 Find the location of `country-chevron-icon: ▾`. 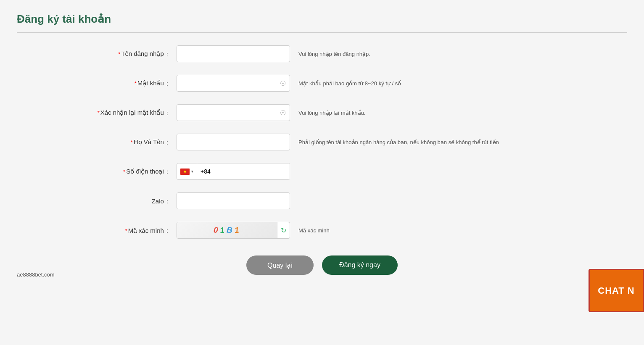

country-chevron-icon: ▾ is located at coordinates (193, 171).